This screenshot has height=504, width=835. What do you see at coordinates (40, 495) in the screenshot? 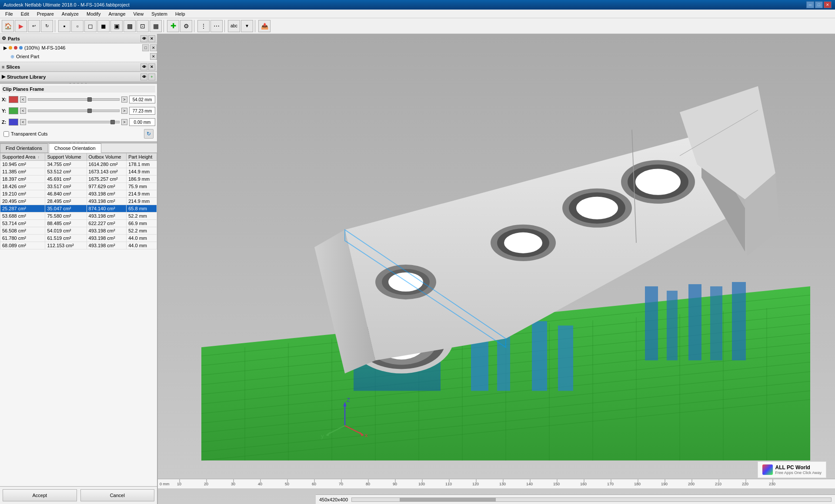
I see `accept-button: Accept` at bounding box center [40, 495].